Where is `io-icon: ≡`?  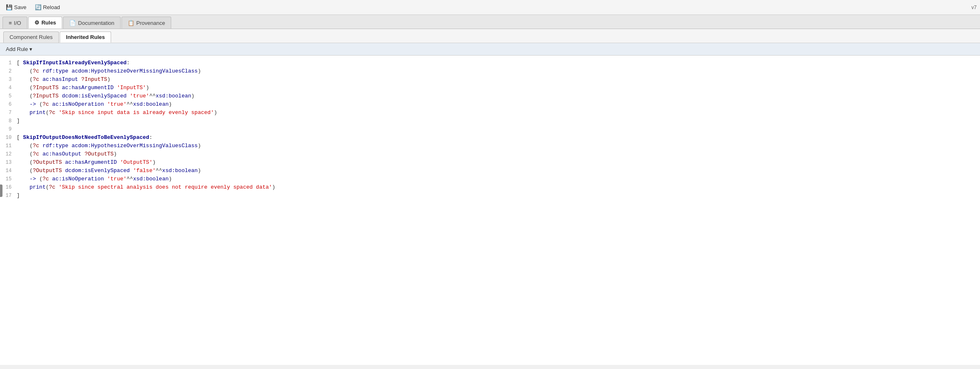 io-icon: ≡ is located at coordinates (10, 23).